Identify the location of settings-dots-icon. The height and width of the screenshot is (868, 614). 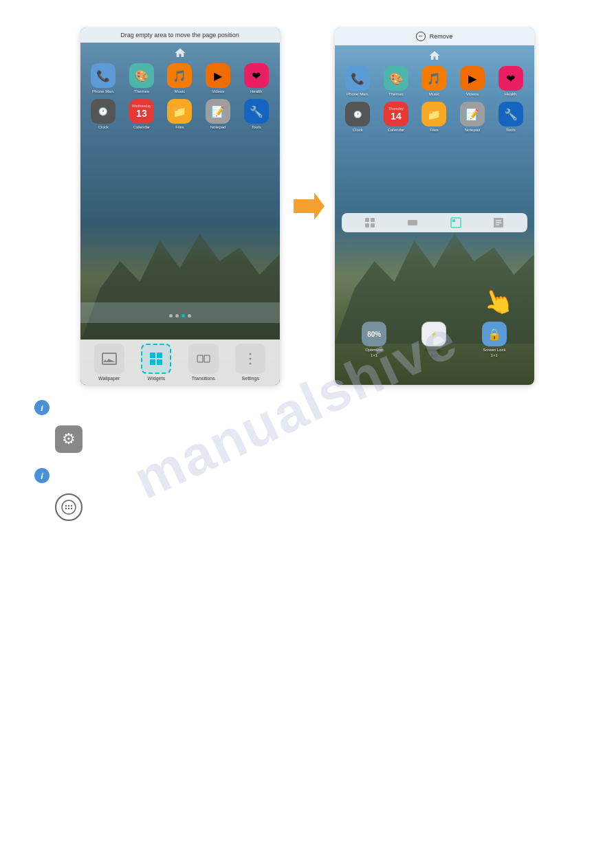
(250, 359).